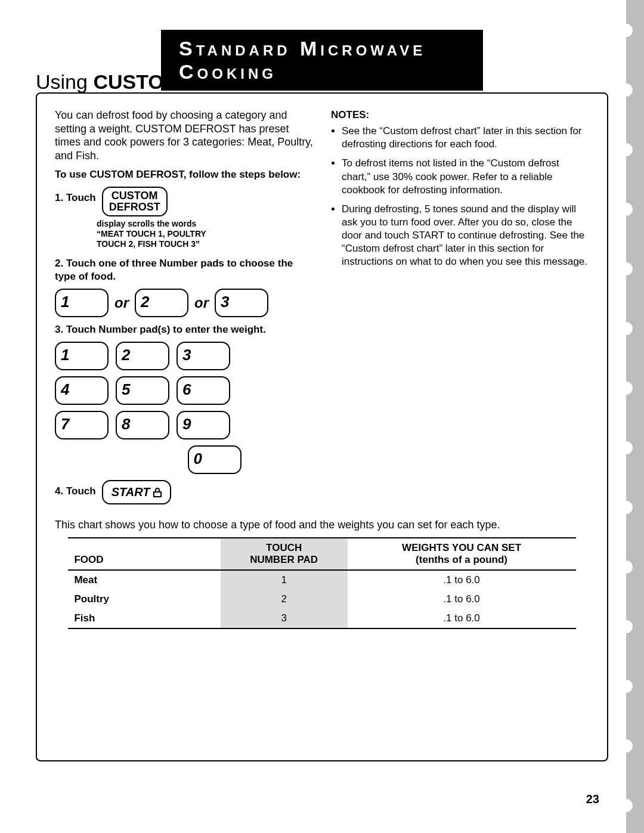  What do you see at coordinates (184, 174) in the screenshot?
I see `steps-header: To use CUSTOM DEFROST, follow the steps …` at bounding box center [184, 174].